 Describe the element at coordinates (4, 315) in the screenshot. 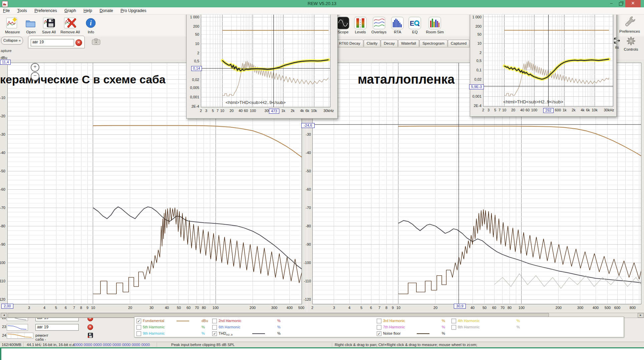

I see `scroll-left-button: ◄` at that location.